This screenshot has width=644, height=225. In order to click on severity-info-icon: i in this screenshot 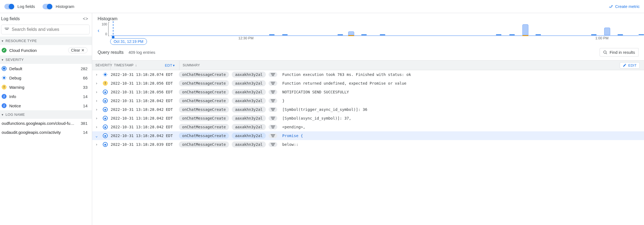, I will do `click(4, 96)`.